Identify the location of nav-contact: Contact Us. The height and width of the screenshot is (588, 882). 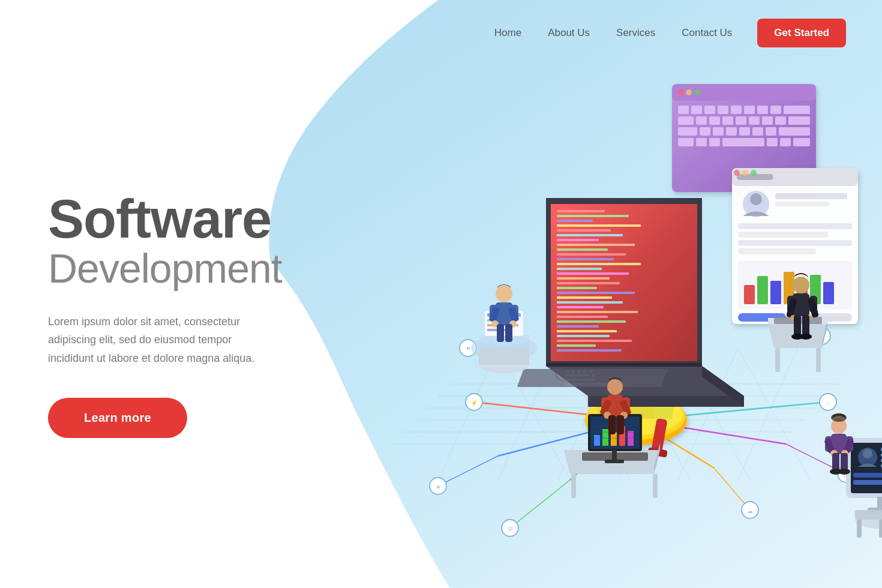
(707, 33).